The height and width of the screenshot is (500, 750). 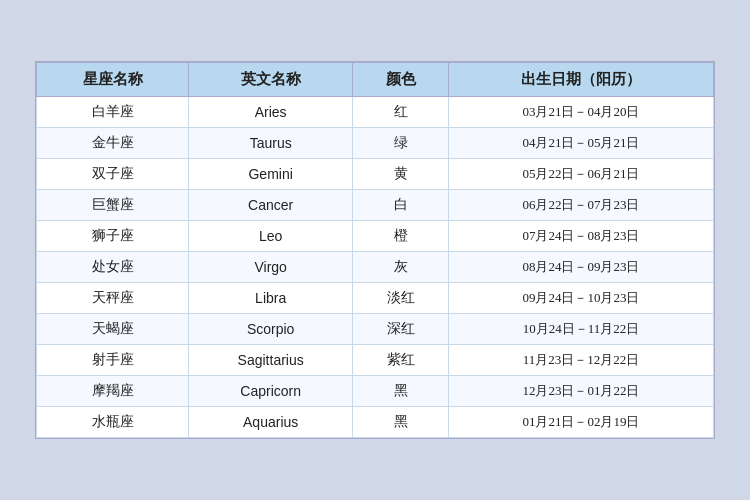 What do you see at coordinates (376, 206) in the screenshot?
I see `table-row: 巨蟹座Cancer白06月22日－07月23日` at bounding box center [376, 206].